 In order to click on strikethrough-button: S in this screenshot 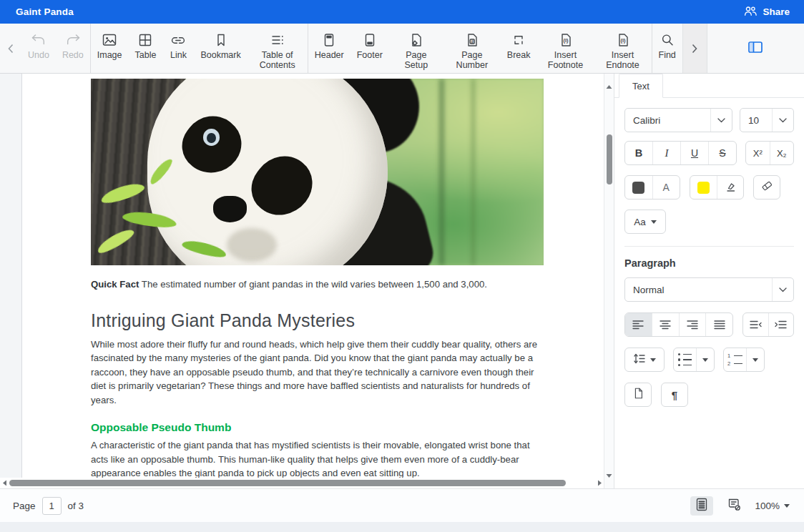, I will do `click(722, 153)`.